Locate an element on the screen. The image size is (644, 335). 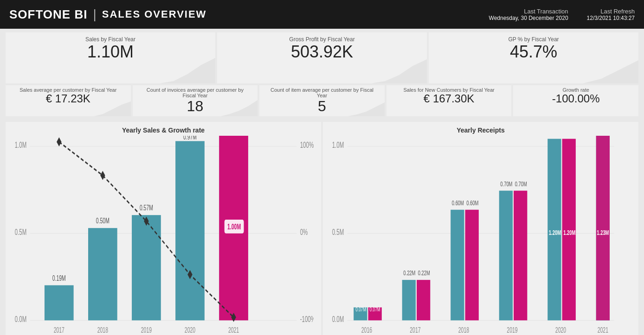
svg-text: 0.97M is located at coordinates (190, 139).